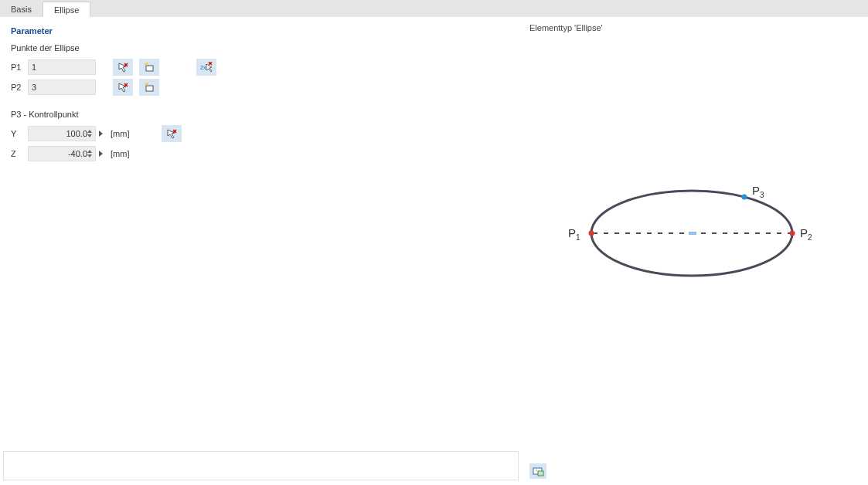  I want to click on control-section-label: P3 - Kontrollpunkt, so click(261, 114).